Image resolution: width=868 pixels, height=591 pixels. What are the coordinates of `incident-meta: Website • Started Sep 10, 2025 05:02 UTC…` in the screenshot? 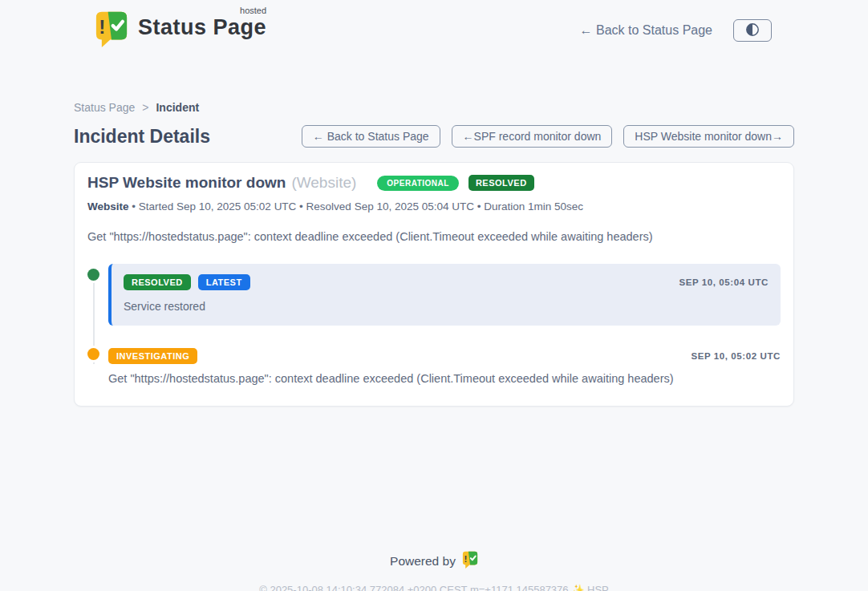 It's located at (434, 207).